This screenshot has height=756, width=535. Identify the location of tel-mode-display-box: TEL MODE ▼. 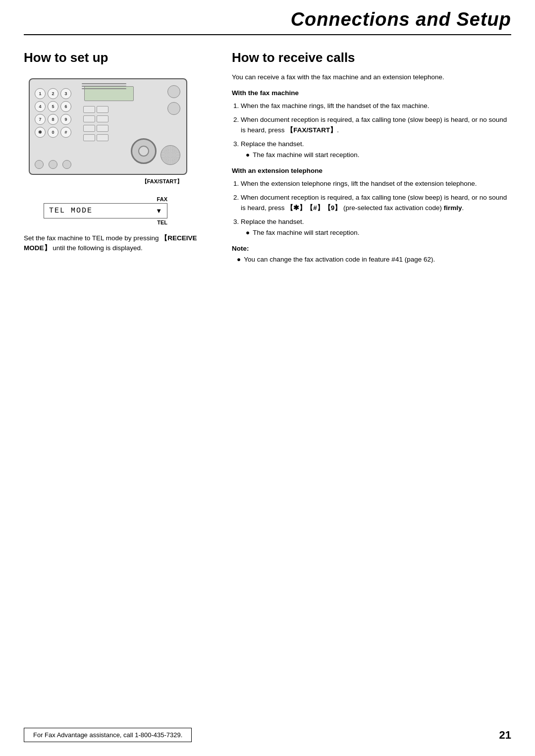
(106, 211).